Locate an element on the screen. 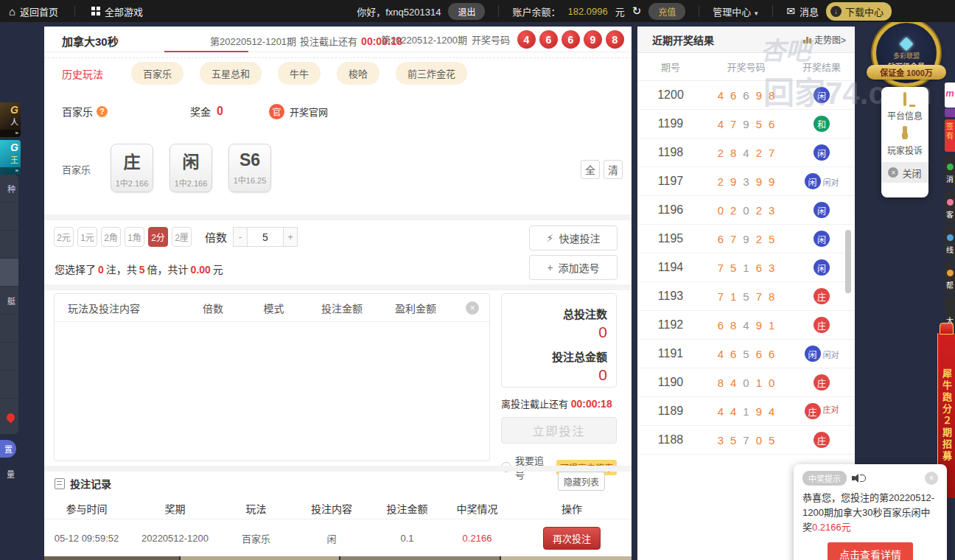 The image size is (955, 560). sidebar-pill-2: 量 is located at coordinates (9, 474).